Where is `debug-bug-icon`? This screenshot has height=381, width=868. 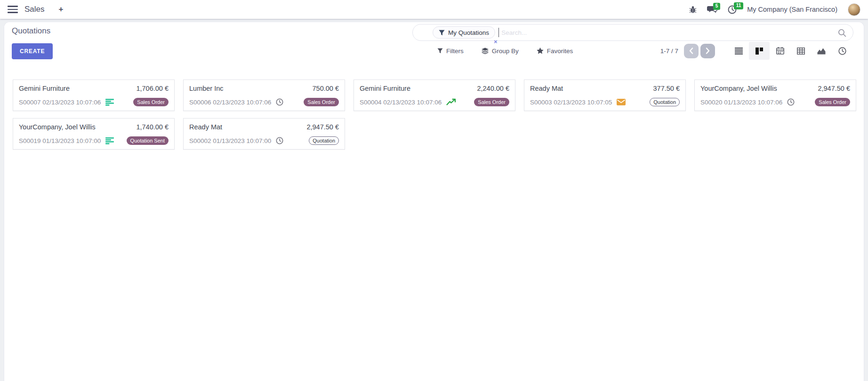 debug-bug-icon is located at coordinates (693, 9).